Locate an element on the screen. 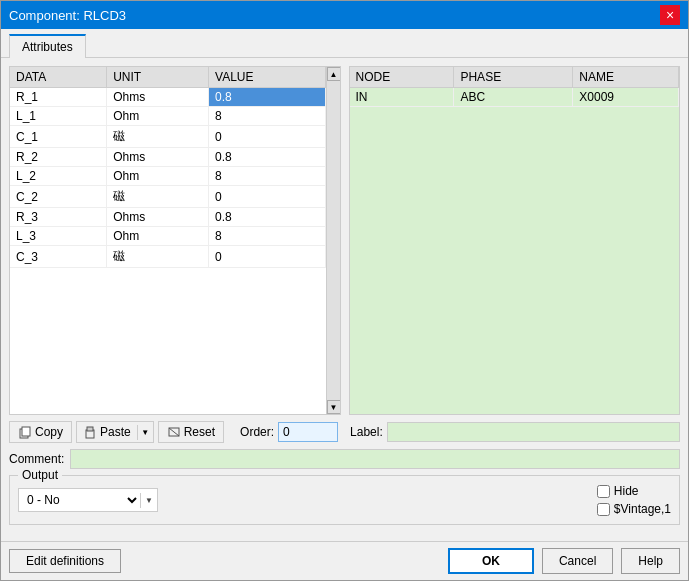  hide-checkbox is located at coordinates (604, 492).